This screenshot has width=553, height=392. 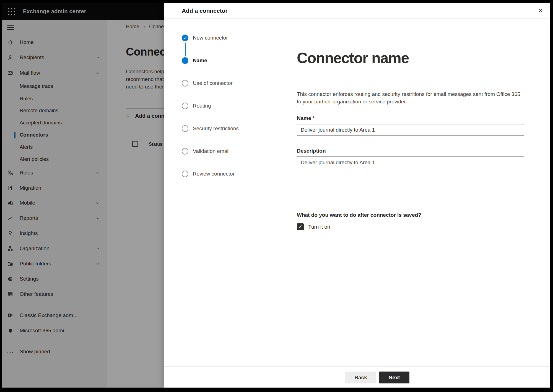 What do you see at coordinates (216, 129) in the screenshot?
I see `step-label: Security restrictions` at bounding box center [216, 129].